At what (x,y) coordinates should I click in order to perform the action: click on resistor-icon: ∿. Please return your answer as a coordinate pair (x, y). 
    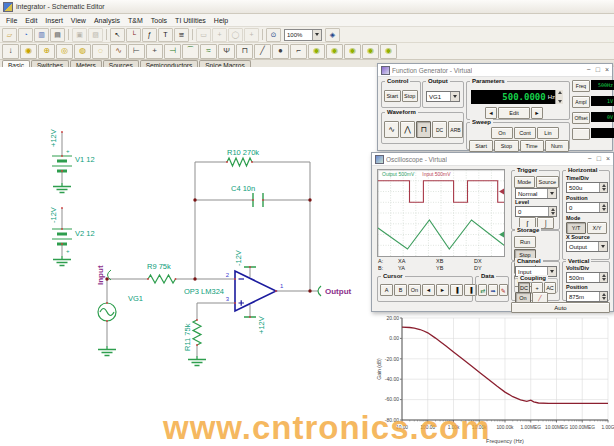
    Looking at the image, I should click on (118, 52).